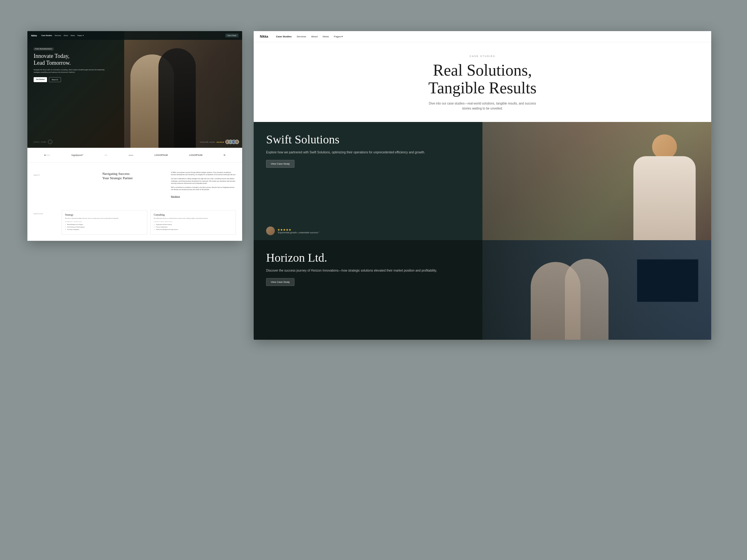 This screenshot has height=560, width=747. I want to click on nav-link-pages: Pages ▾, so click(80, 35).